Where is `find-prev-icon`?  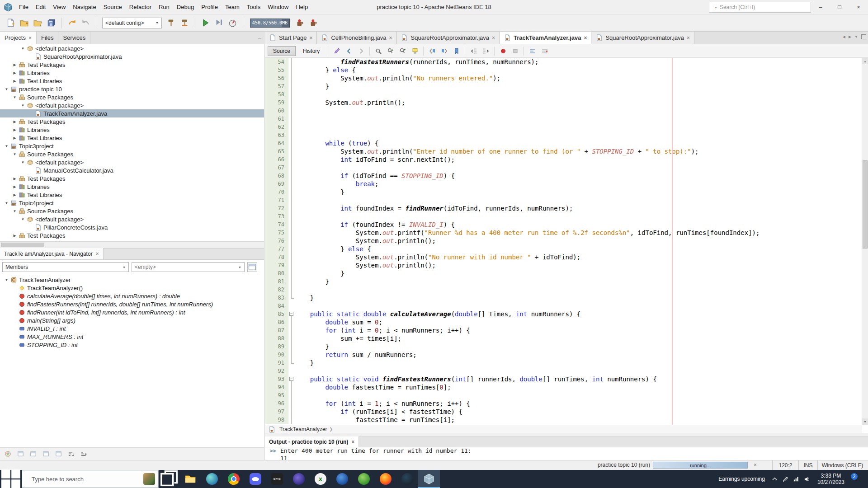 find-prev-icon is located at coordinates (402, 51).